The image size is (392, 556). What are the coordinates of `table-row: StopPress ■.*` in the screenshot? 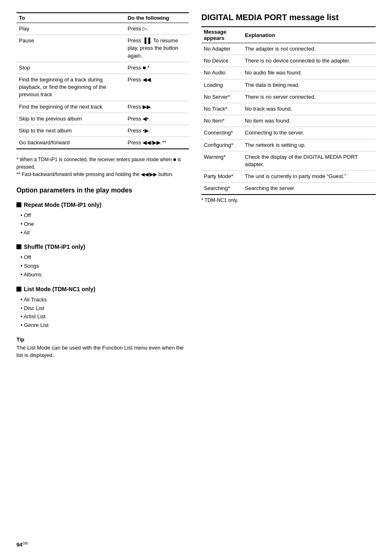 It's located at (103, 67).